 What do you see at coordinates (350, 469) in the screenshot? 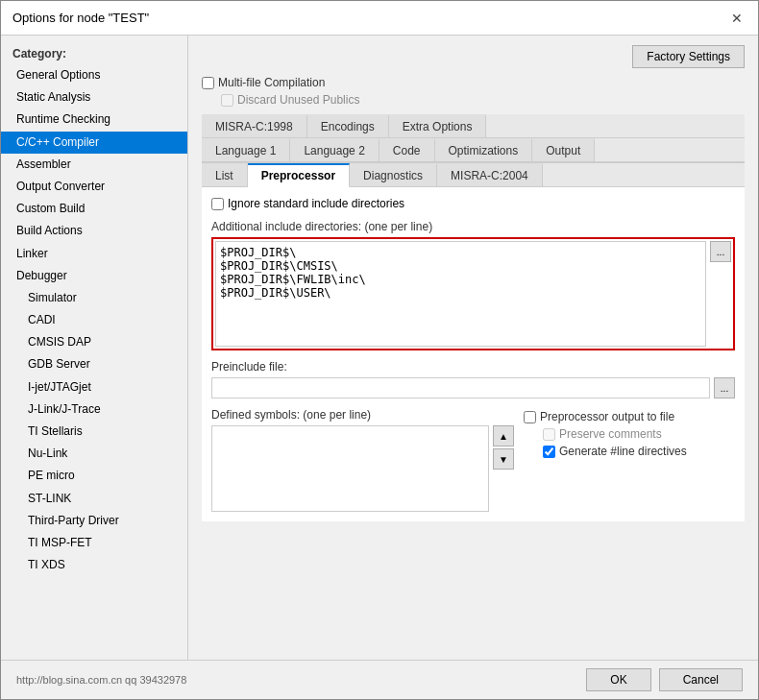
I see `defined-symbols-textarea` at bounding box center [350, 469].